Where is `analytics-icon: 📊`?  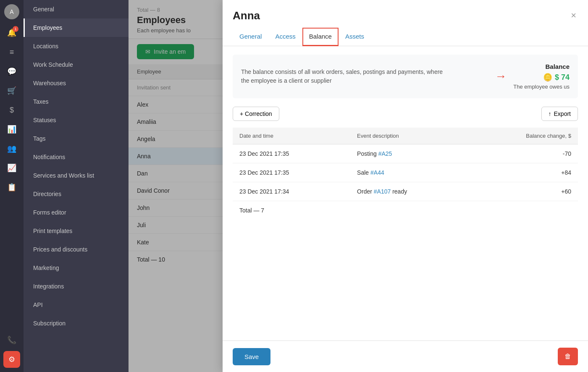
analytics-icon: 📊 is located at coordinates (12, 129).